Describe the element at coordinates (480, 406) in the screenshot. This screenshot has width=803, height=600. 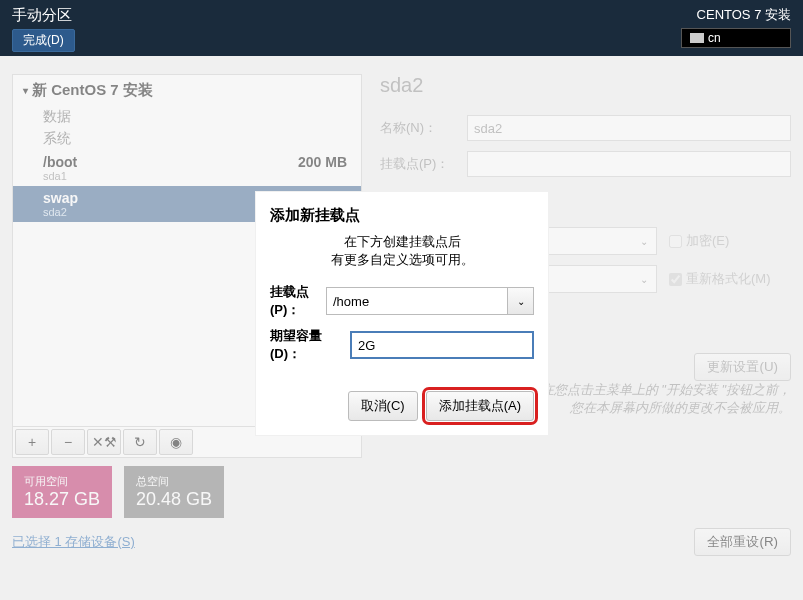
I see `add-mount-point-button: 添加挂载点(A)` at that location.